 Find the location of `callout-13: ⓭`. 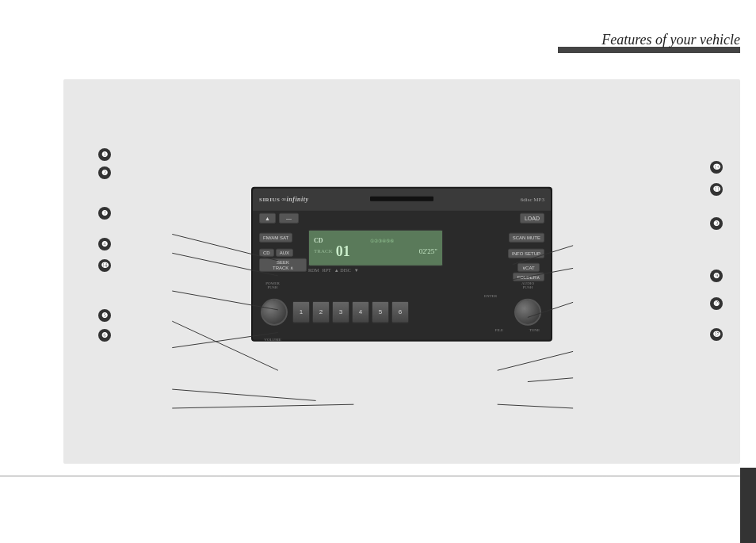

callout-13: ⓭ is located at coordinates (716, 167).